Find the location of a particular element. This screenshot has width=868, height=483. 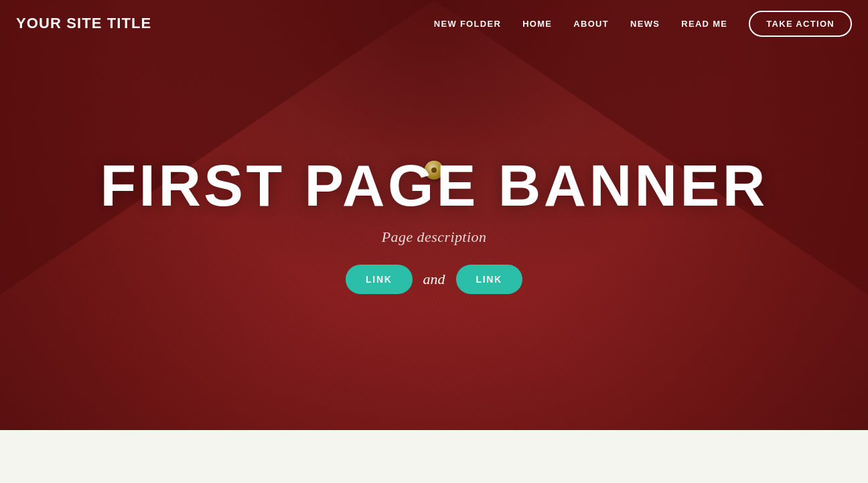

nav-link-read-me: READ ME is located at coordinates (705, 24).